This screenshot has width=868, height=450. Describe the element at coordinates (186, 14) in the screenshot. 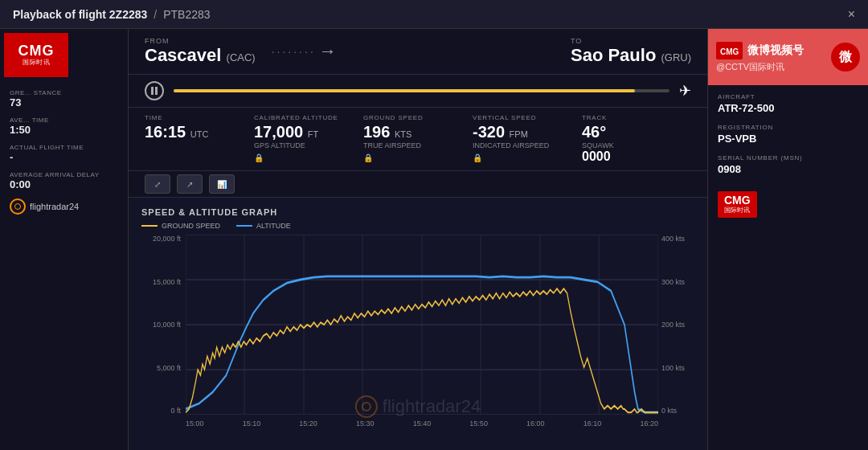

I see `flight-code: PTB2283` at that location.